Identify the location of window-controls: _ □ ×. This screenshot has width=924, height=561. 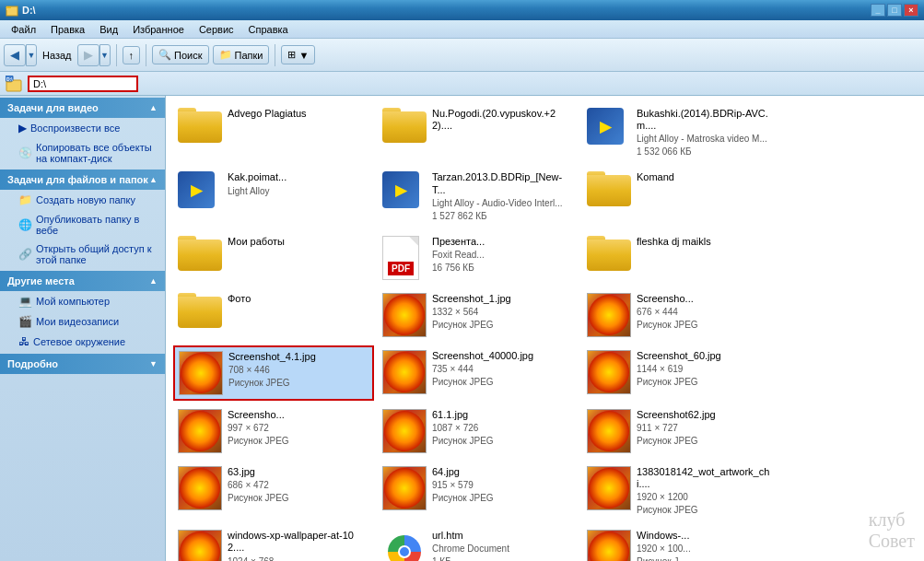
(895, 10).